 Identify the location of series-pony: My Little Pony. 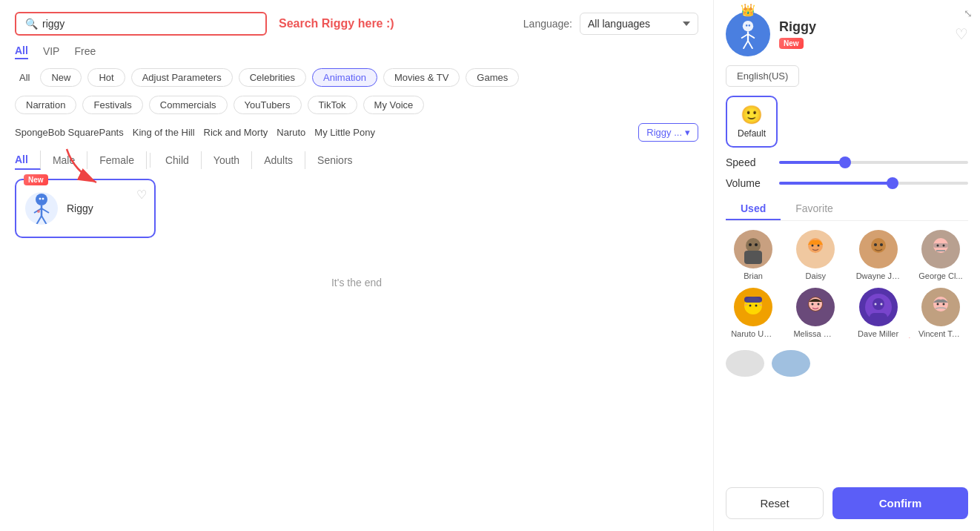
(345, 132).